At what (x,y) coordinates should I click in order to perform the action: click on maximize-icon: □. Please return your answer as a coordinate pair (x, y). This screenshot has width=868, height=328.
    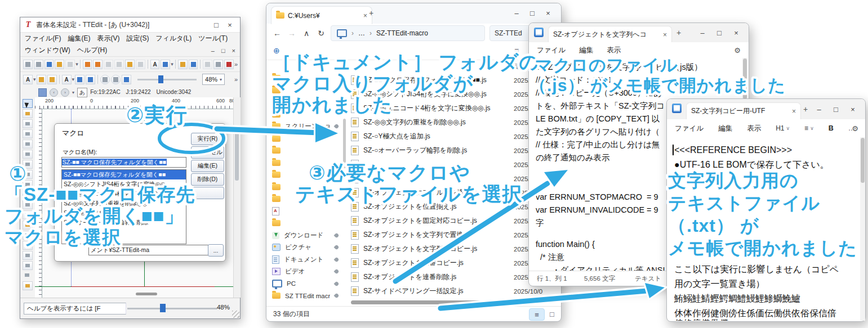
    Looking at the image, I should click on (216, 25).